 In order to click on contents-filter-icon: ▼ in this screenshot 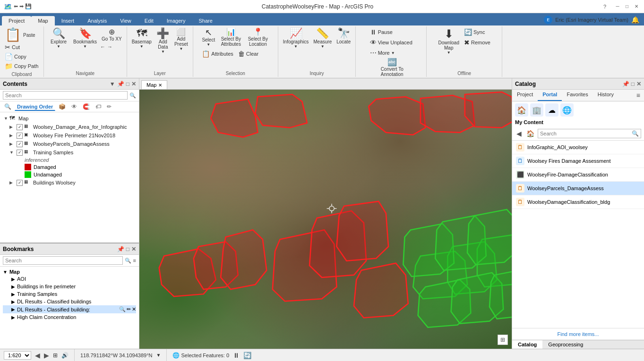, I will do `click(112, 84)`.